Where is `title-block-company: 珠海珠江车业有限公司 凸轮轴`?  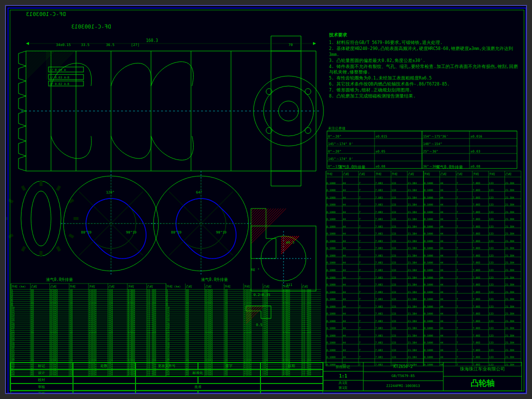 title-block-company: 珠海珠江车业有限公司 凸轮轴 is located at coordinates (482, 376).